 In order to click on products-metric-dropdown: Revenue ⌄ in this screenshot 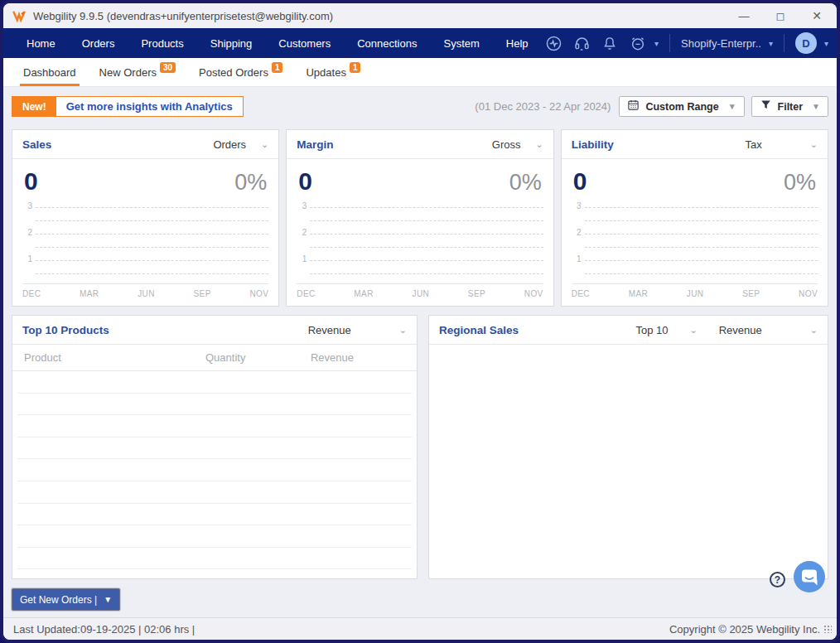, I will do `click(358, 330)`.